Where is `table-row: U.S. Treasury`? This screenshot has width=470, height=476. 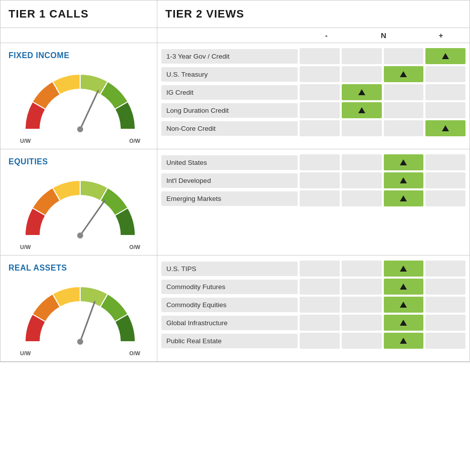 table-row: U.S. Treasury is located at coordinates (314, 74).